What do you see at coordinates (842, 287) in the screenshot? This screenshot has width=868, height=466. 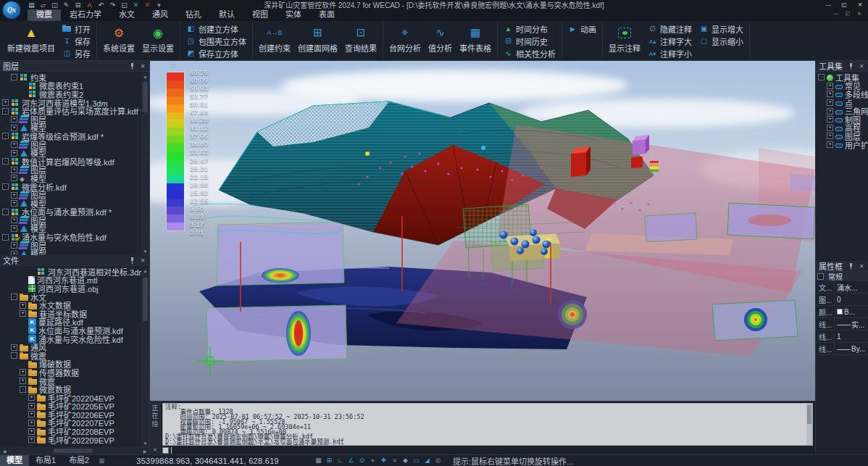 I see `property-row: 文...涌水...` at bounding box center [842, 287].